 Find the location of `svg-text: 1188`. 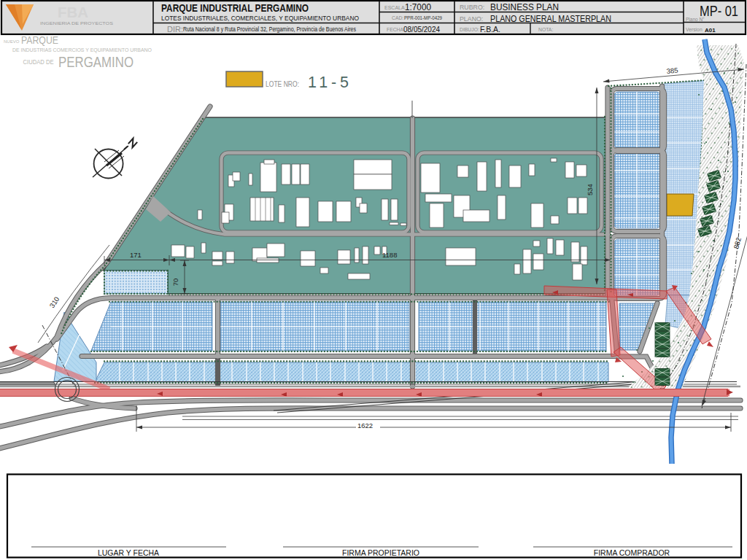

svg-text: 1188 is located at coordinates (390, 255).